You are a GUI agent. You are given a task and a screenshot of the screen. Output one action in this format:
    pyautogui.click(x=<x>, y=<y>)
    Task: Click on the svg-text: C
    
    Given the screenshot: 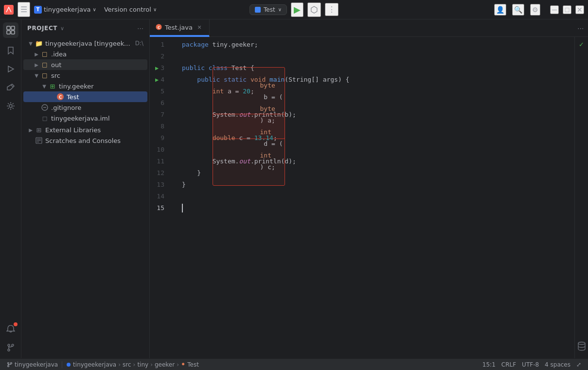 What is the action you would take?
    pyautogui.click(x=159, y=28)
    